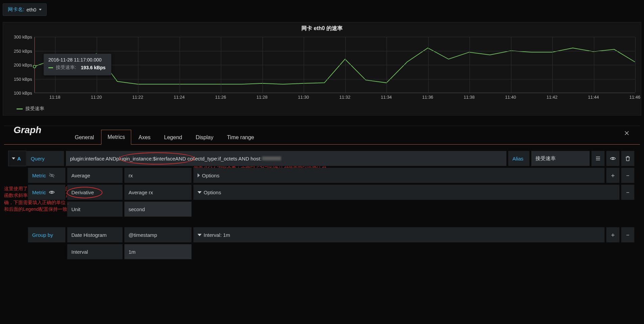 The image size is (644, 324). What do you see at coordinates (35, 109) in the screenshot?
I see `legend-label: 接受速率` at bounding box center [35, 109].